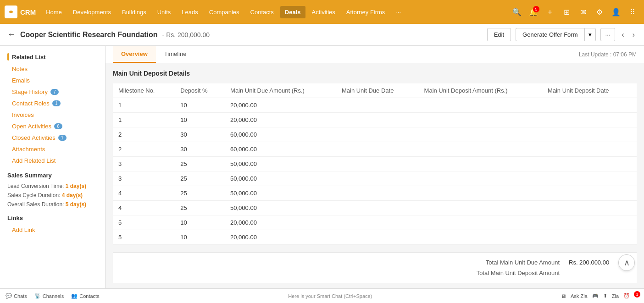 This screenshot has height=303, width=644. I want to click on nav-activities: Activities, so click(324, 12).